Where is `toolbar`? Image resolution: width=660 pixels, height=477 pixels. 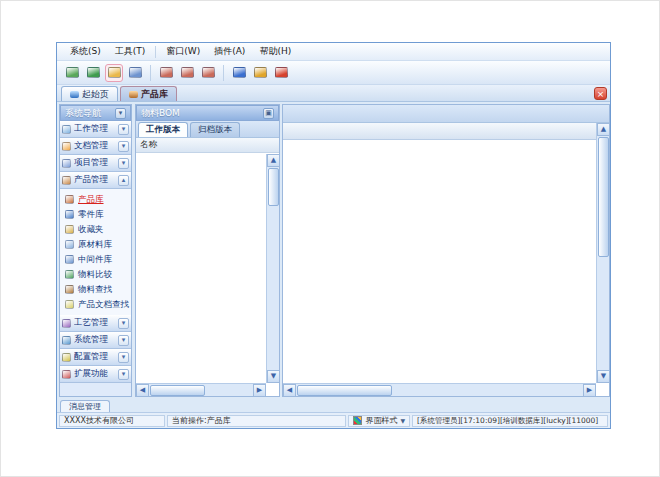
toolbar is located at coordinates (334, 73).